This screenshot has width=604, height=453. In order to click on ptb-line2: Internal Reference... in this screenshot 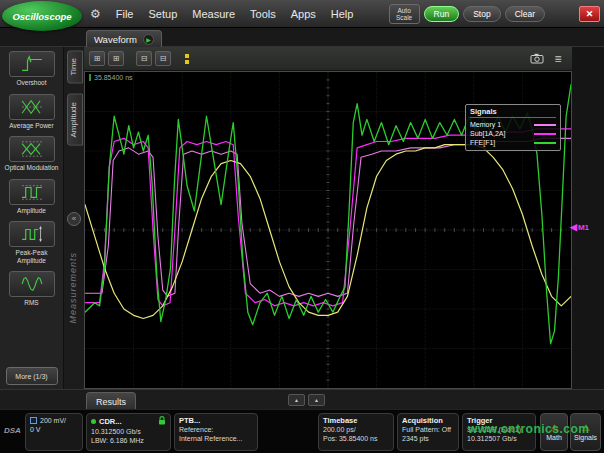, I will do `click(216, 438)`.